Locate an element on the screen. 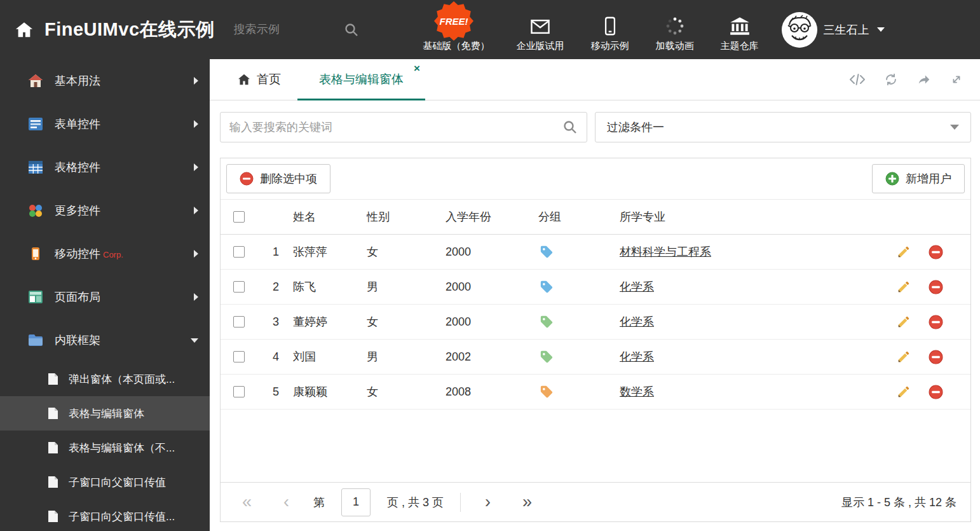 This screenshot has width=980, height=531. cell-major: 数学系 is located at coordinates (758, 392).